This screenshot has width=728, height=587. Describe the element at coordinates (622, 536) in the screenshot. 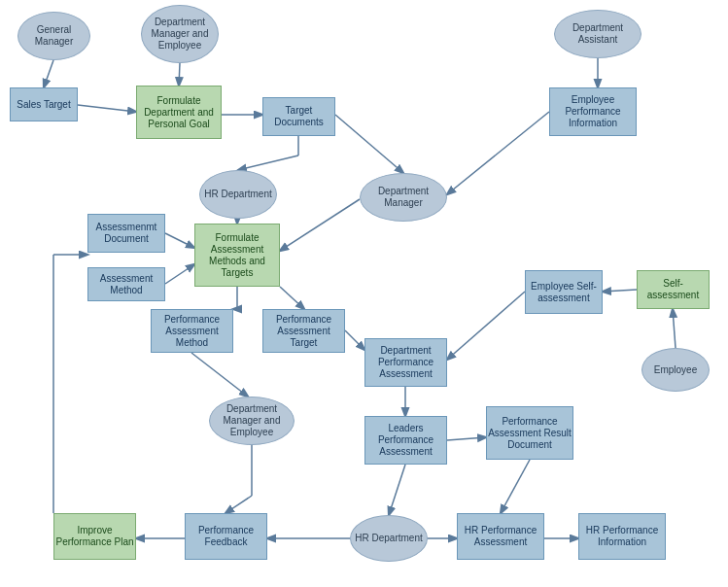

I see `hr-perf-info-node: HR Performance Information` at that location.